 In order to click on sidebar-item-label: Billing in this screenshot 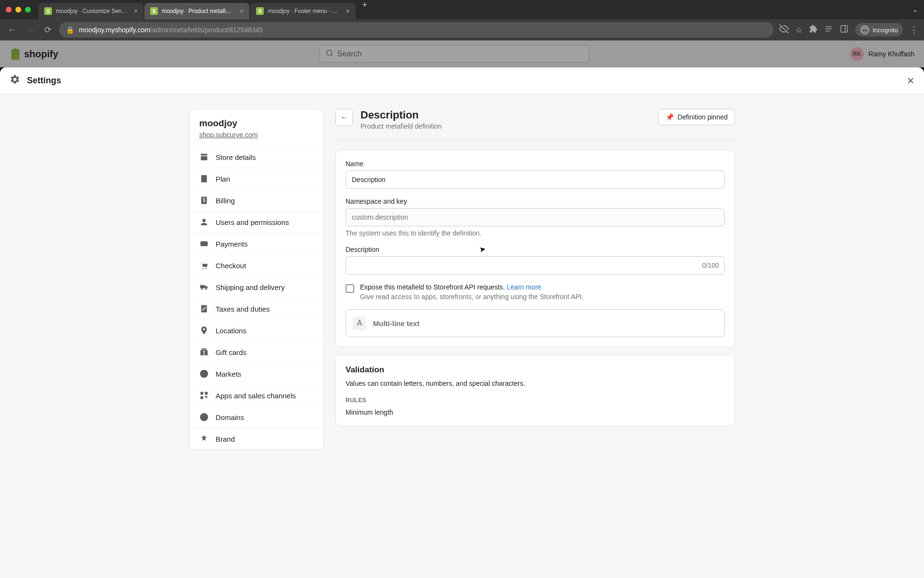, I will do `click(225, 200)`.